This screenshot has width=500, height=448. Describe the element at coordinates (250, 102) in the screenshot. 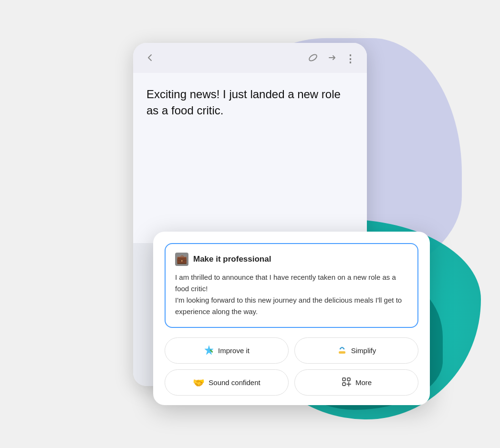

I see `email-text: Exciting news! I just landed a new role …` at that location.